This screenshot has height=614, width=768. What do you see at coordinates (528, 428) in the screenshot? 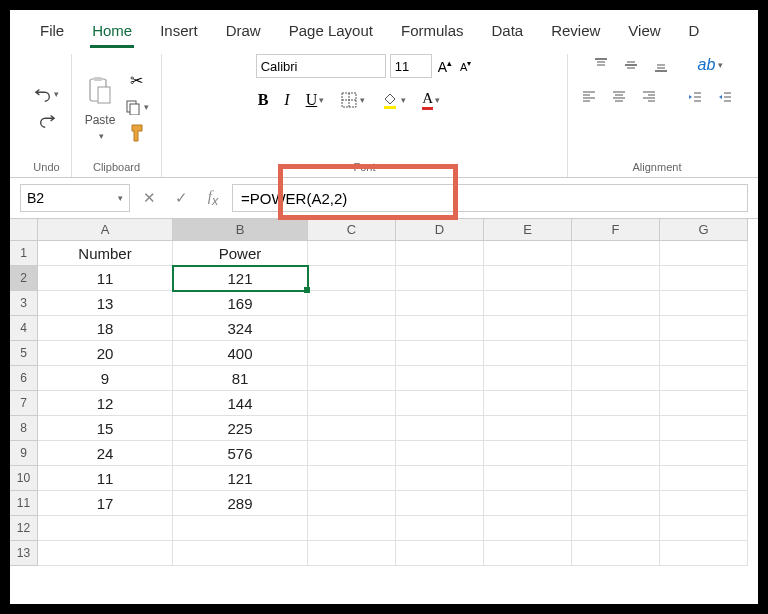
I see `cell-E8` at bounding box center [528, 428].